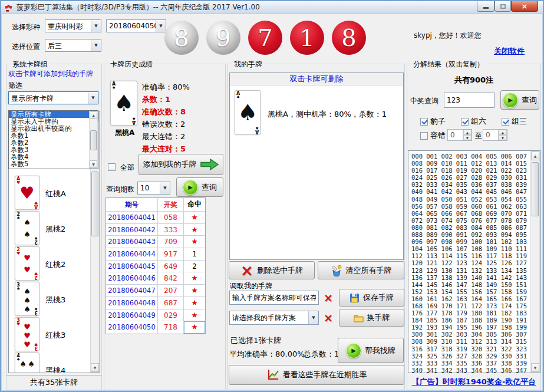 This screenshot has height=392, width=544. I want to click on ad-link: 【广告】时时彩1940奖金-欧亿平台, so click(474, 382).